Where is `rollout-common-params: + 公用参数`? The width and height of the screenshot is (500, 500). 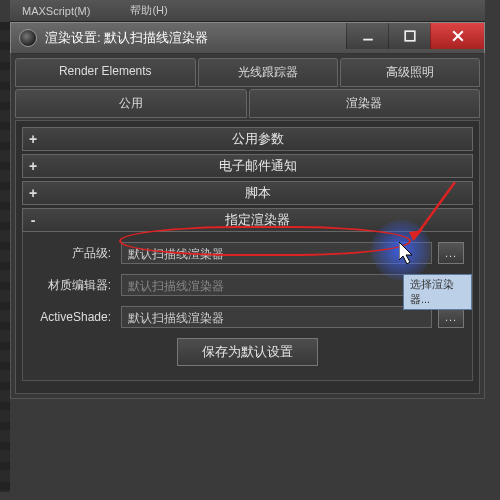
rollout-common-params: + 公用参数 is located at coordinates (248, 139).